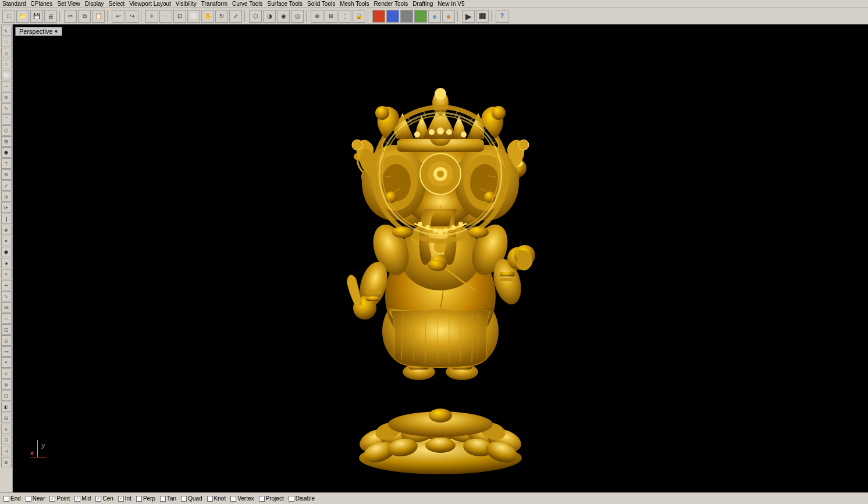 Image resolution: width=868 pixels, height=504 pixels. What do you see at coordinates (117, 3) in the screenshot?
I see `menu-select: Select` at bounding box center [117, 3].